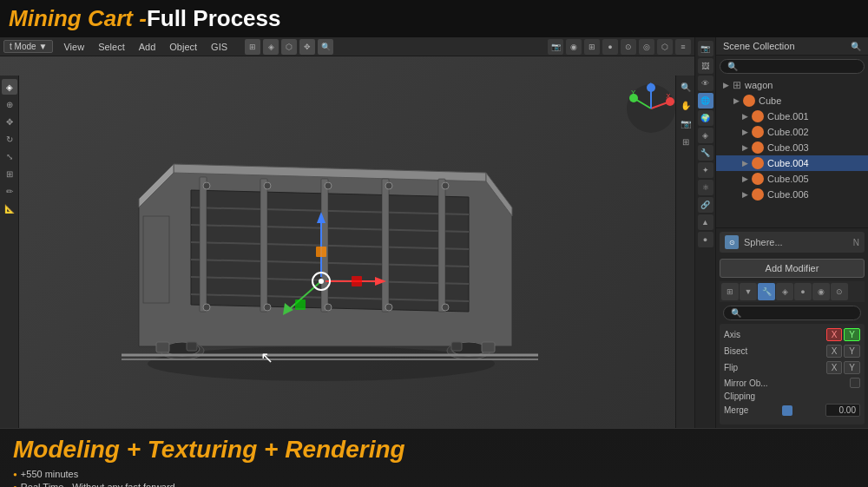  What do you see at coordinates (219, 47) in the screenshot?
I see `menu-gis: GIS` at bounding box center [219, 47].